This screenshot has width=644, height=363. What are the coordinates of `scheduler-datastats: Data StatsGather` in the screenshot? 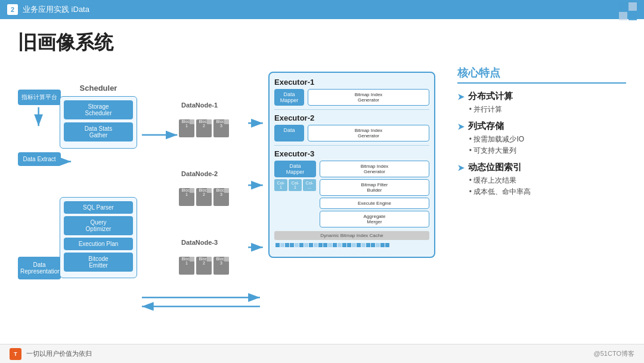 It's located at (98, 132).